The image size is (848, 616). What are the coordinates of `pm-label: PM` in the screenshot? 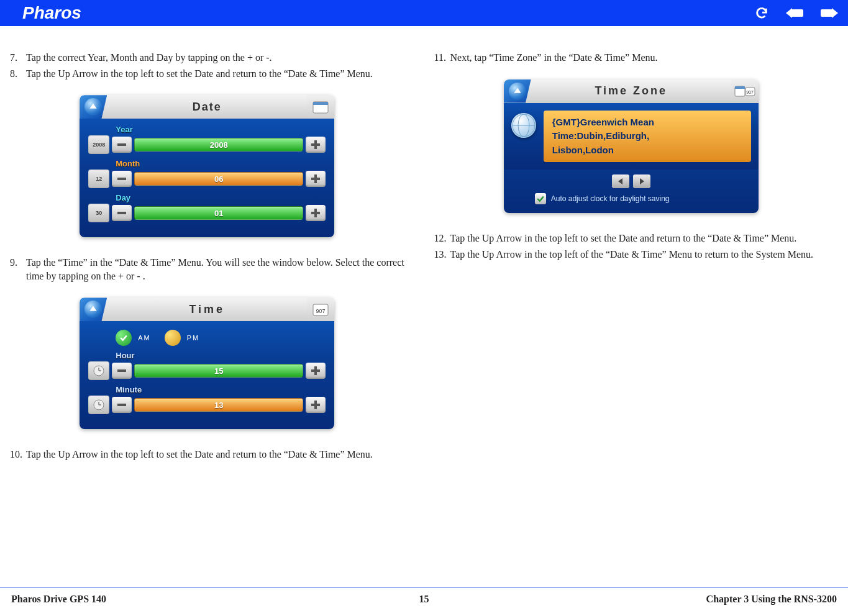 It's located at (194, 338).